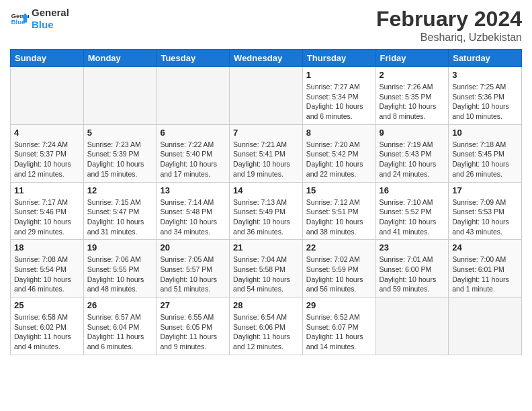  What do you see at coordinates (412, 211) in the screenshot?
I see `calendar-cell: 16Sunrise: 7:10 AM Sunset: 5:52 PM Dayli…` at bounding box center [412, 211].